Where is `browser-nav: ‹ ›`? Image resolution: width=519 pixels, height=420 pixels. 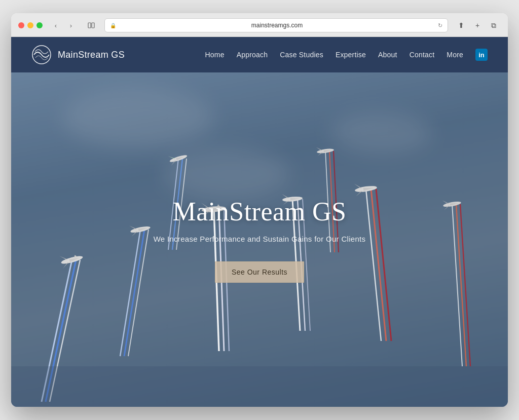
browser-nav: ‹ › is located at coordinates (63, 25).